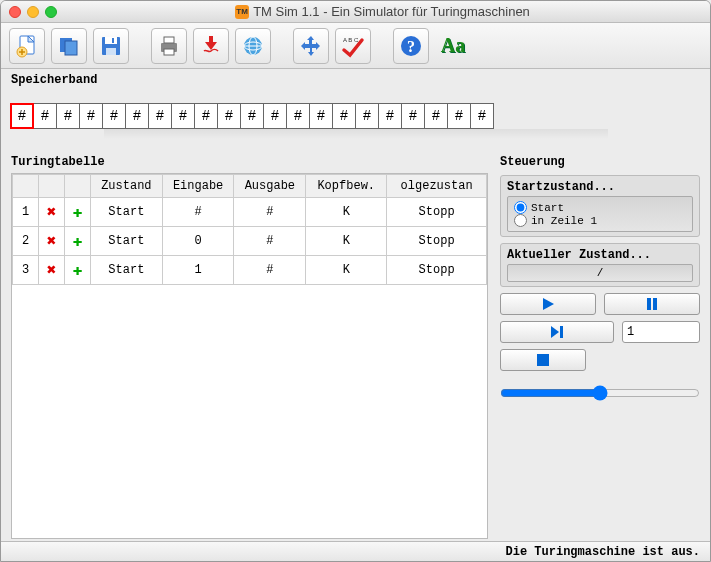  I want to click on print-icon, so click(169, 46).